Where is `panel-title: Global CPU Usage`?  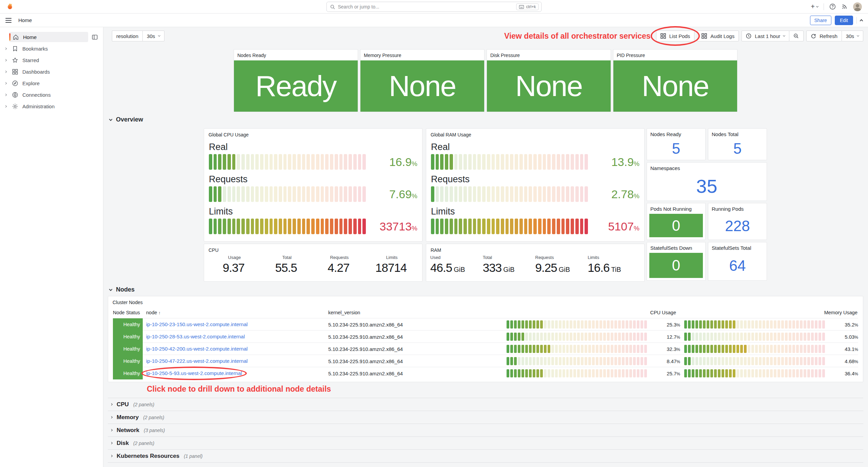 panel-title: Global CPU Usage is located at coordinates (313, 133).